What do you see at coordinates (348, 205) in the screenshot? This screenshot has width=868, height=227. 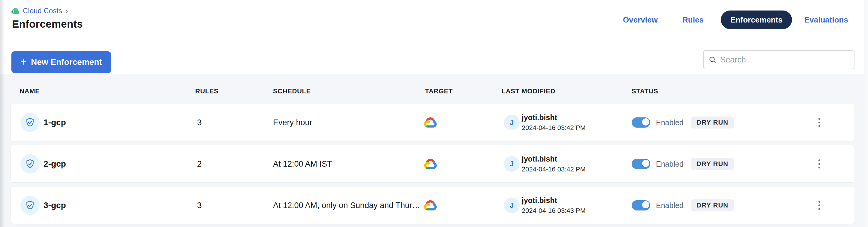 I see `schedule-text: At 12:00 AM, only on Sunday and Thursday…` at bounding box center [348, 205].